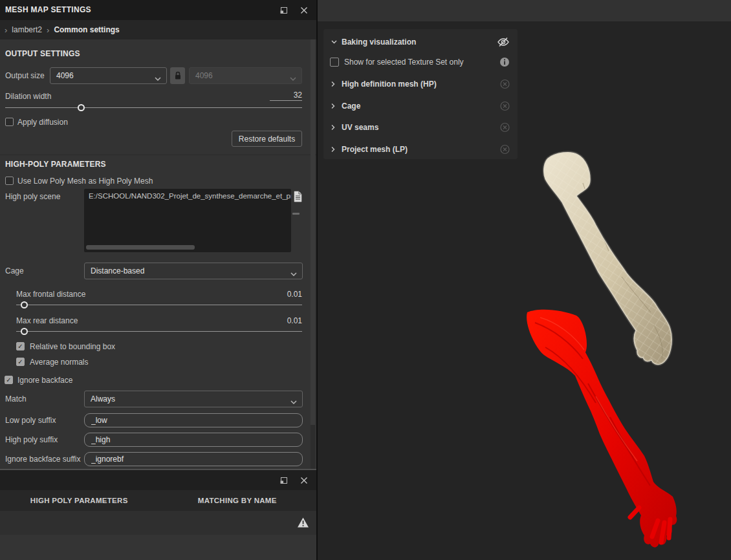 The height and width of the screenshot is (560, 731). I want to click on matching-list-row, so click(158, 522).